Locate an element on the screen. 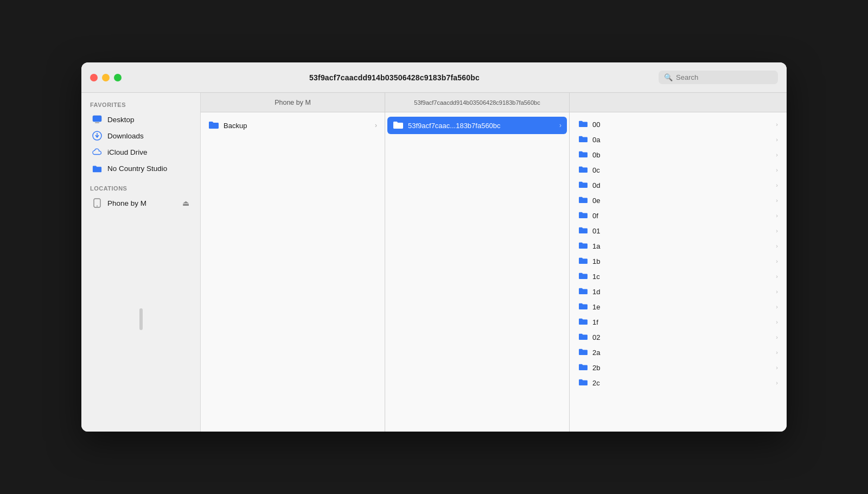 This screenshot has height=494, width=868. locations-section: Locations Phone by M ⏏ is located at coordinates (141, 198).